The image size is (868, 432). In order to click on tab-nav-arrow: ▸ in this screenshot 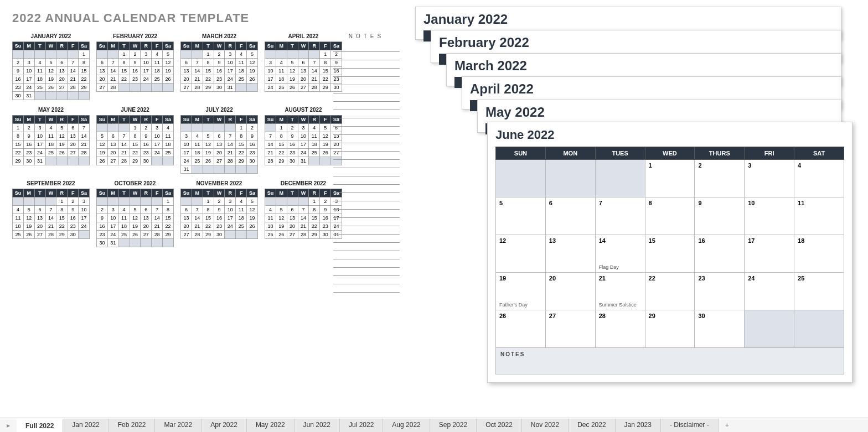, I will do `click(8, 425)`.